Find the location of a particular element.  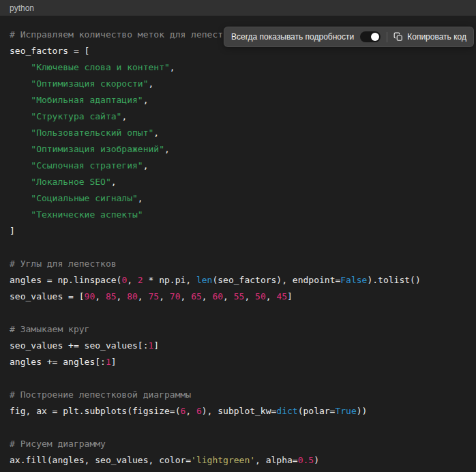

code-line: angles += angles[:1] is located at coordinates (238, 362).